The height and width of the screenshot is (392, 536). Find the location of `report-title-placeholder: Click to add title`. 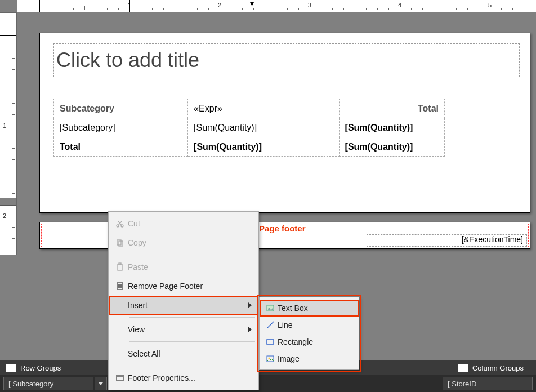

report-title-placeholder: Click to add title is located at coordinates (287, 60).